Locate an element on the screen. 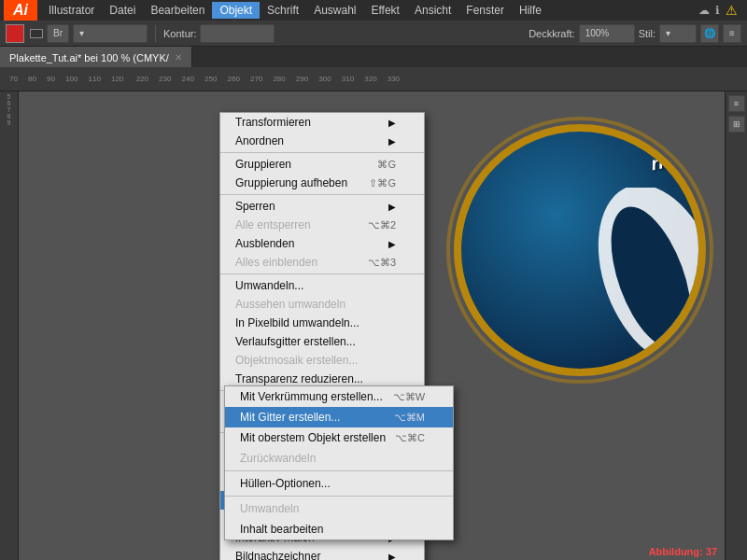 This screenshot has height=560, width=747. stroke-swatch is located at coordinates (36, 34).